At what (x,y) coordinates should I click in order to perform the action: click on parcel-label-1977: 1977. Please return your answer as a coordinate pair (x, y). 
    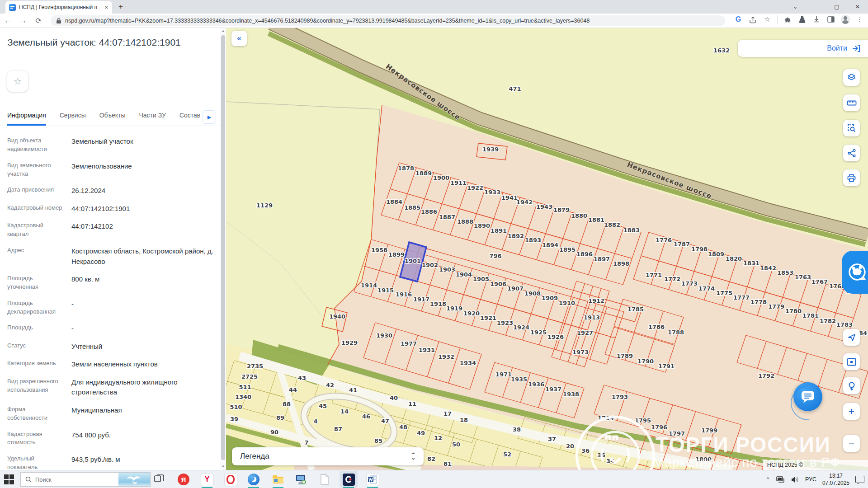
    Looking at the image, I should click on (409, 343).